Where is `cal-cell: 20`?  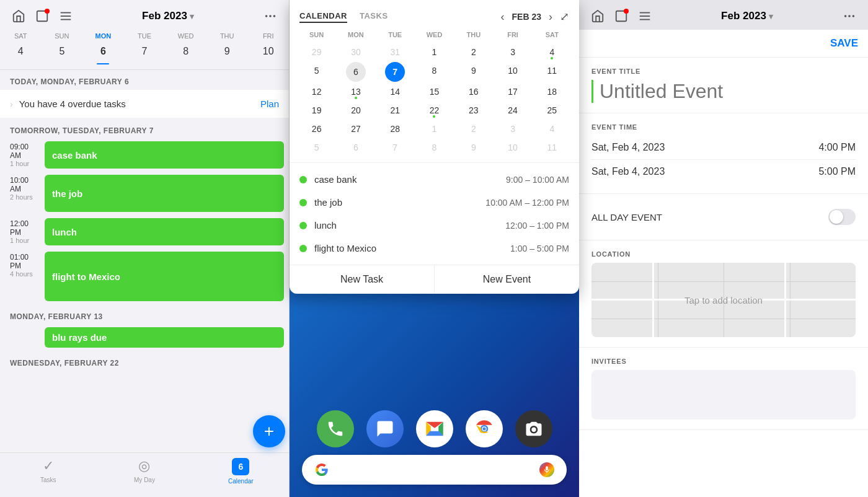
cal-cell: 20 is located at coordinates (356, 110).